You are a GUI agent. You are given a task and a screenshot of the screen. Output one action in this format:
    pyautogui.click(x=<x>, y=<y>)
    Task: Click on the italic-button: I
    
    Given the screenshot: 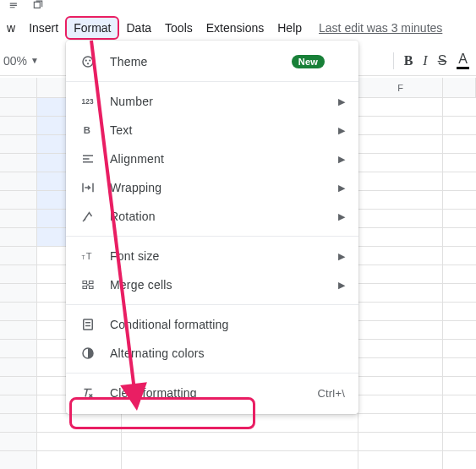 What is the action you would take?
    pyautogui.click(x=424, y=61)
    